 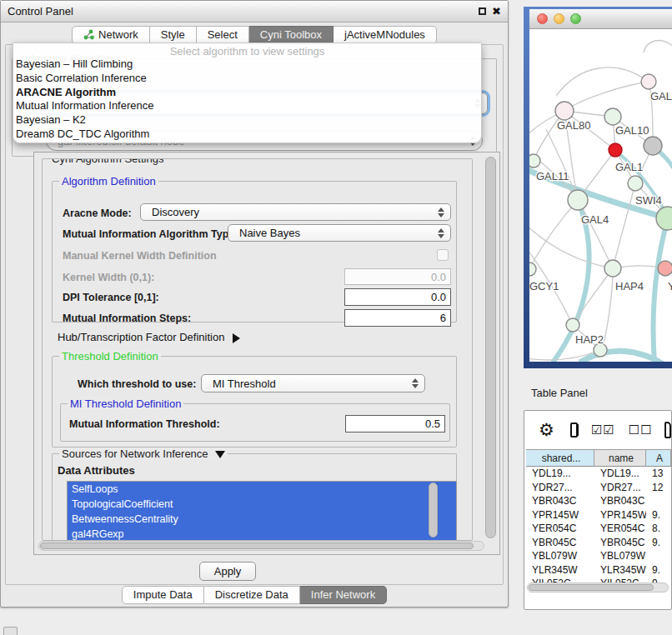 What do you see at coordinates (247, 93) in the screenshot?
I see `dropdown-item: ARACNE Algorithm` at bounding box center [247, 93].